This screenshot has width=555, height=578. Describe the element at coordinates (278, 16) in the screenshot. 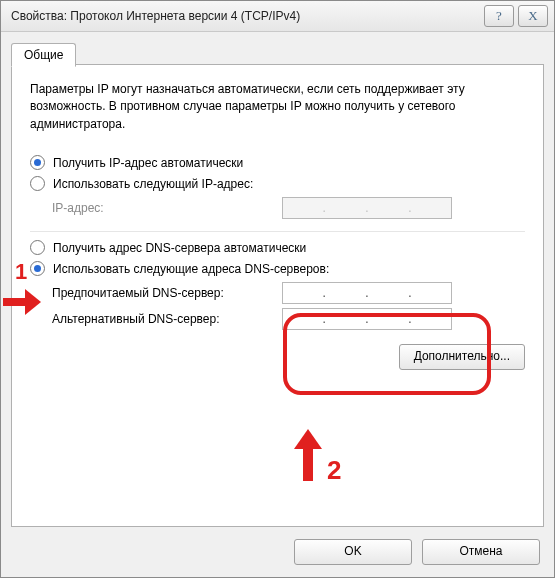

I see `title-bar: Свойства: Протокол Интернета версии 4 (T…` at that location.